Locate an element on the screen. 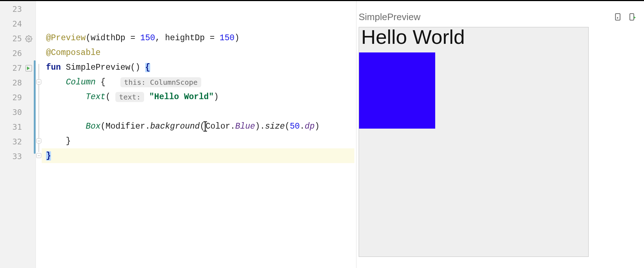  line-number: 27 is located at coordinates (16, 68).